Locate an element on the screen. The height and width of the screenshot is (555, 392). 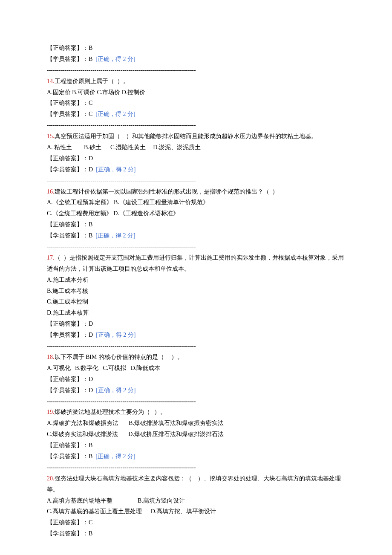
options-row-2: C.爆破夯实法和爆破排淤法 D.爆破挤压排石法和爆破排淤排石法 is located at coordinates (196, 434).